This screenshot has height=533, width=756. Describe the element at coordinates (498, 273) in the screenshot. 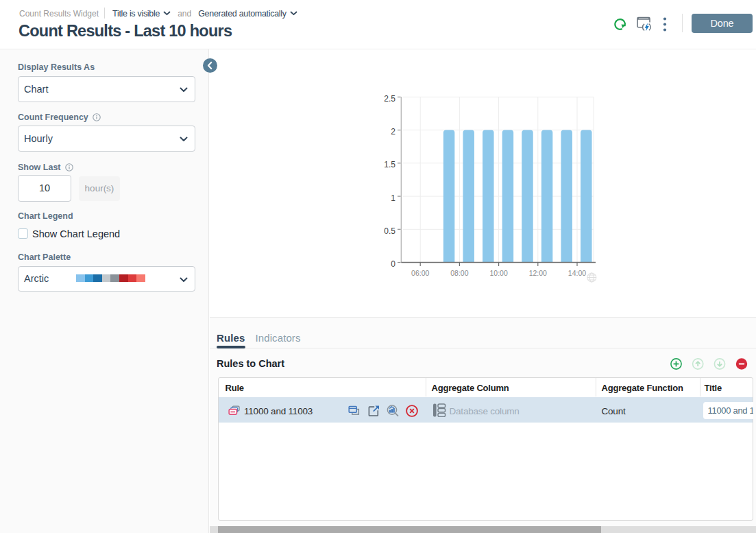

I see `svg-text: 10:00` at that location.